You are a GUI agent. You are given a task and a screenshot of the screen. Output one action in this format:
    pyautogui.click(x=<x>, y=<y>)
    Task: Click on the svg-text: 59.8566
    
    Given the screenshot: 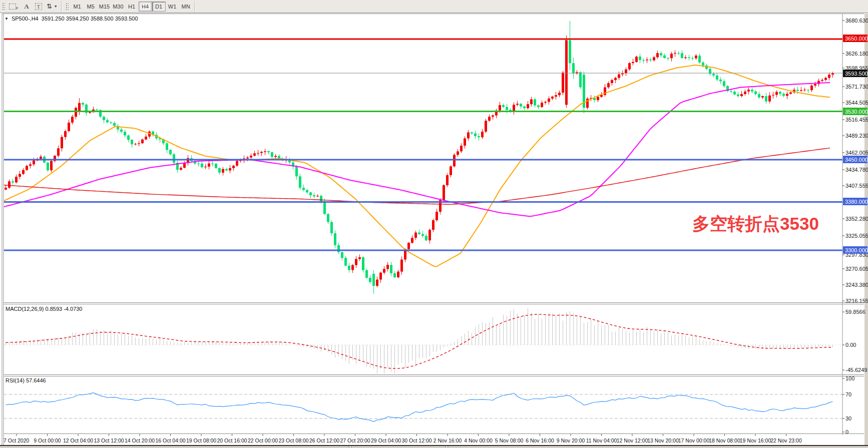 What is the action you would take?
    pyautogui.click(x=855, y=312)
    